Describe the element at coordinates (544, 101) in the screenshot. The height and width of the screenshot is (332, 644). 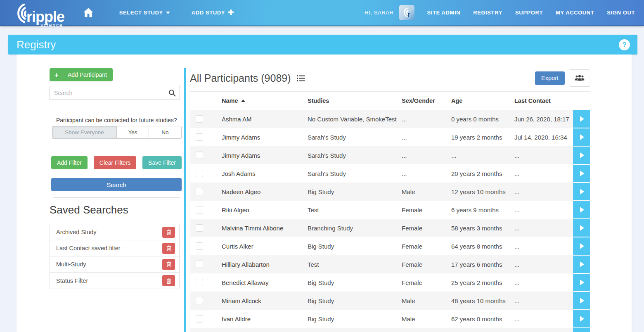
I see `column-header-last-contact: Last Contact` at that location.